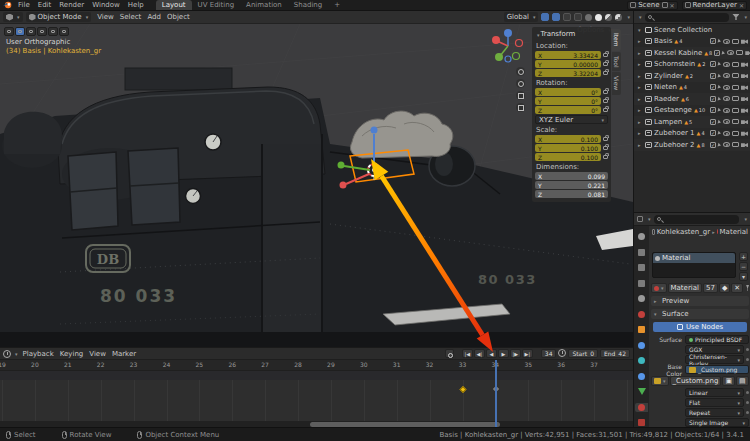 The width and height of the screenshot is (750, 441). Describe the element at coordinates (572, 176) in the screenshot. I see `dimension-field: X0.099` at that location.